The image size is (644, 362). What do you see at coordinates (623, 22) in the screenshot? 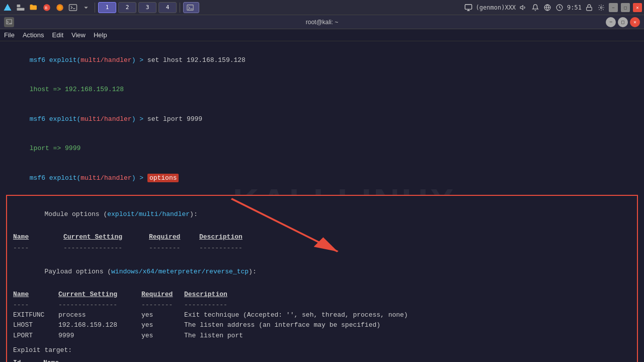
I see `window-controls: − □ ✕` at bounding box center [623, 22].